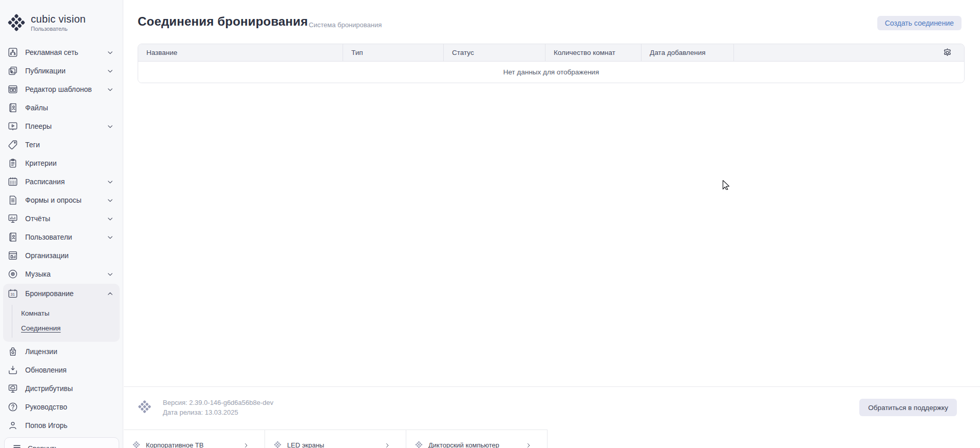 This screenshot has width=980, height=448. I want to click on sidebar-item-updates: Обновления, so click(62, 370).